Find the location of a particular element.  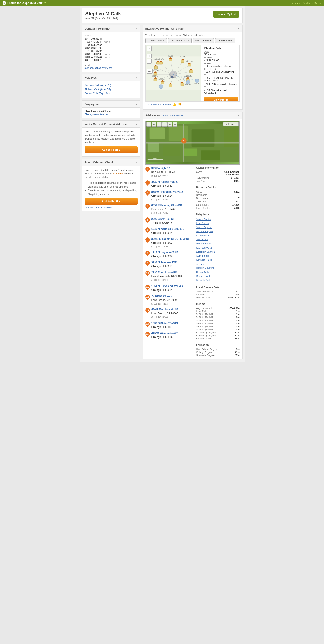

neighbor-kathleen-verta: Kathleen Verta is located at coordinates (218, 248).